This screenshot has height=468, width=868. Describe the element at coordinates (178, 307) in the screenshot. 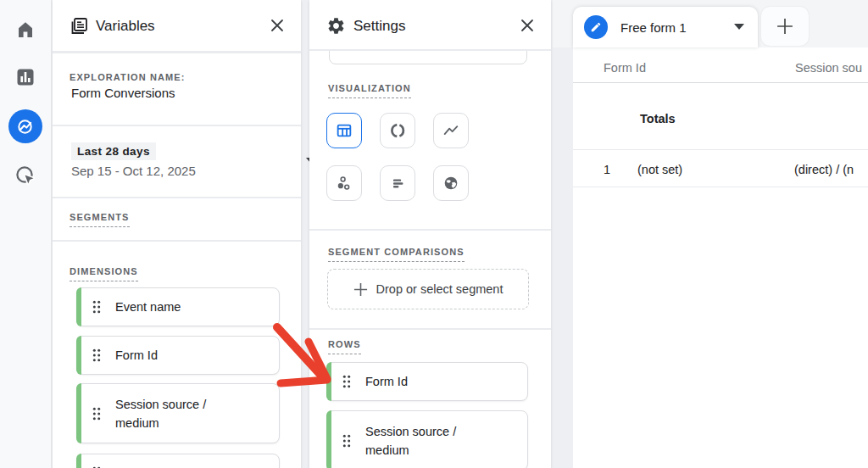

I see `dimension-chip-event-name: Event name` at that location.